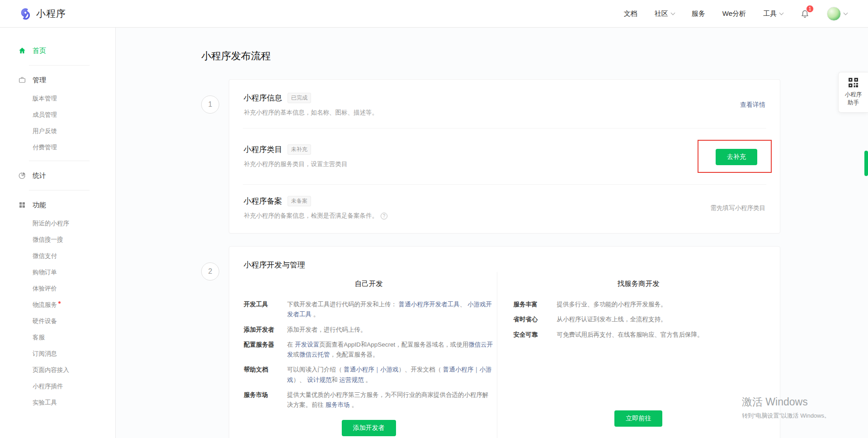  I want to click on row-title: 小程序类目, so click(263, 149).